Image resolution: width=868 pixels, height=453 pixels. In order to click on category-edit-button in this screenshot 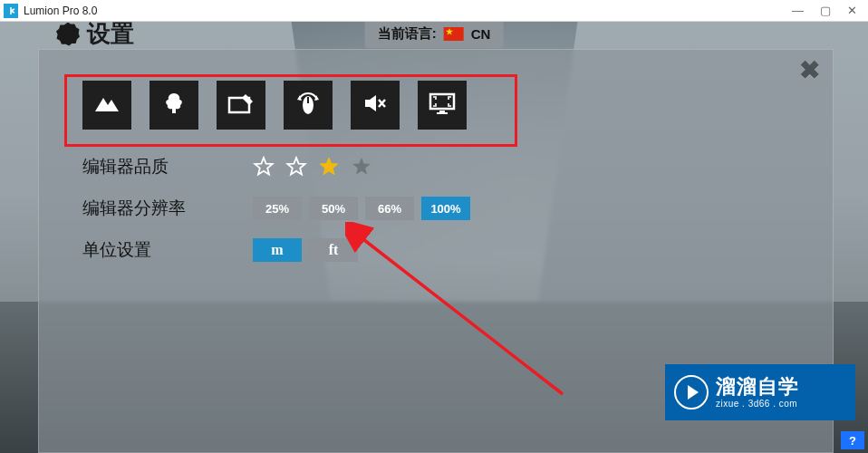, I will do `click(241, 105)`.